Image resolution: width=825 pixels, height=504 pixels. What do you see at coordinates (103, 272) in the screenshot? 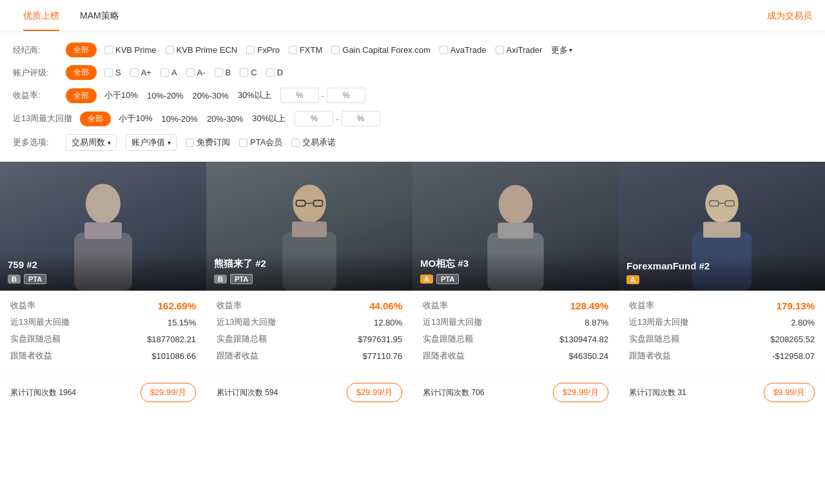
I see `card-overlay-1: 759 #2 B PTA` at bounding box center [103, 272].